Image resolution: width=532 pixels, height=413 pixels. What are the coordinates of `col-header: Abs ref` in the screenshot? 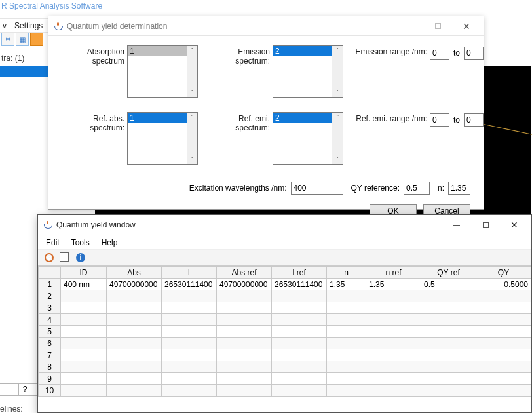 It's located at (244, 273).